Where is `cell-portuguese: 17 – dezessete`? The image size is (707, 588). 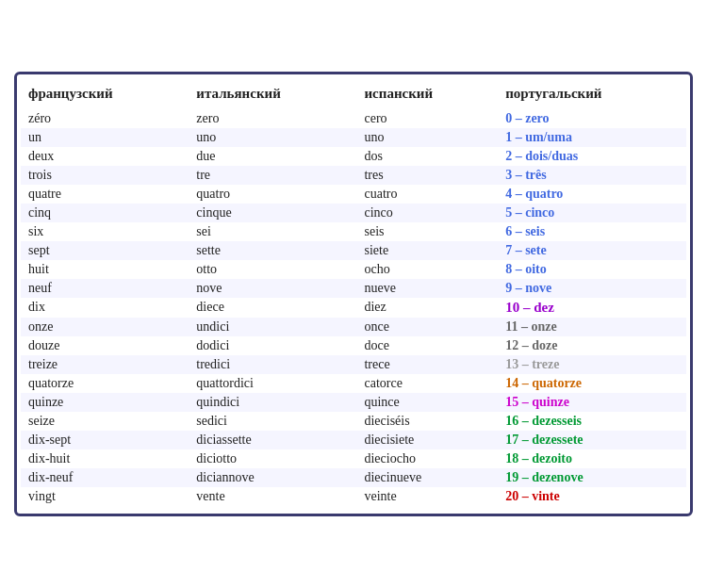 cell-portuguese: 17 – dezessete is located at coordinates (592, 440).